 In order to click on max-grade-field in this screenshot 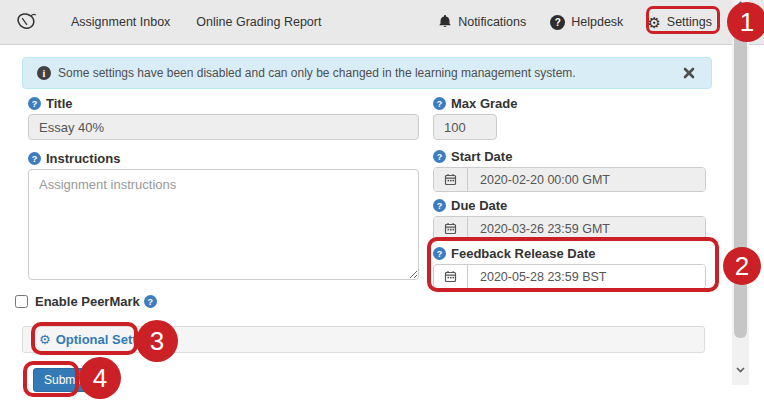, I will do `click(465, 127)`.